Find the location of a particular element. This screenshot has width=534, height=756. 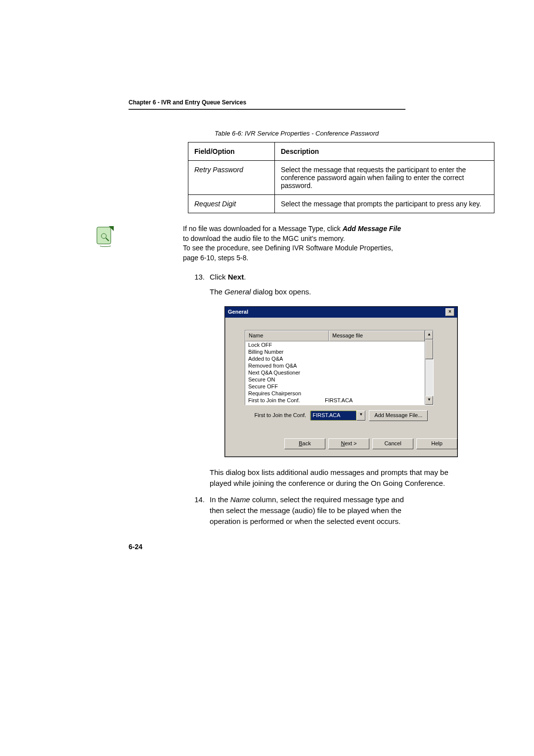

step13-after-post: dialog box opens. is located at coordinates (281, 292).